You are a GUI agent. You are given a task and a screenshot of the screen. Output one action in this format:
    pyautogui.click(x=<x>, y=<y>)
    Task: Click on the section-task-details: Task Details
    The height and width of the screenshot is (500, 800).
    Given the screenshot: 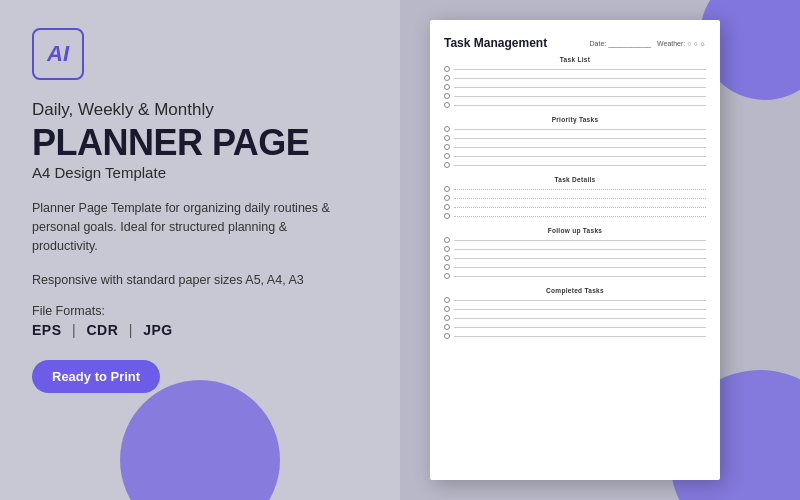 What is the action you would take?
    pyautogui.click(x=575, y=198)
    